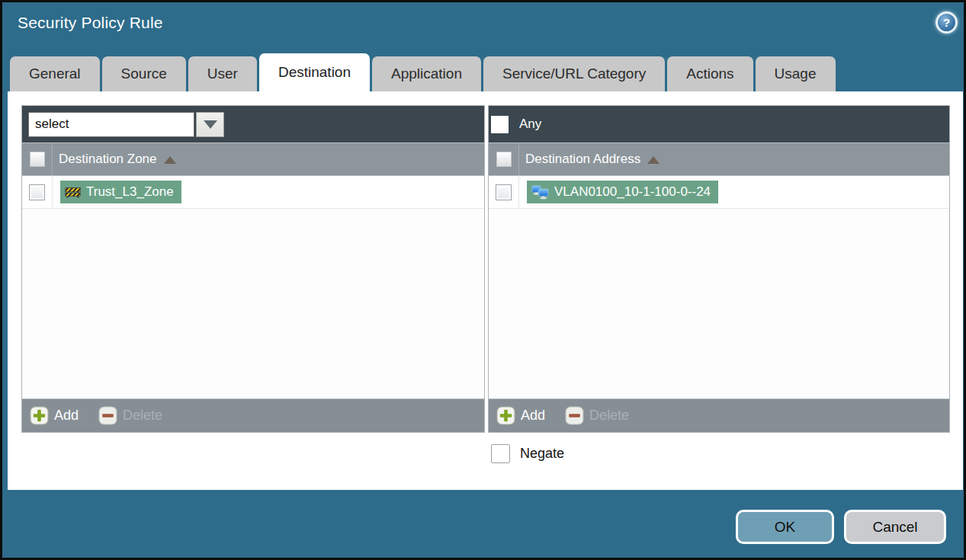 The width and height of the screenshot is (966, 560). What do you see at coordinates (719, 192) in the screenshot?
I see `table-row: VLAN0100_10-1-100-0--24` at bounding box center [719, 192].